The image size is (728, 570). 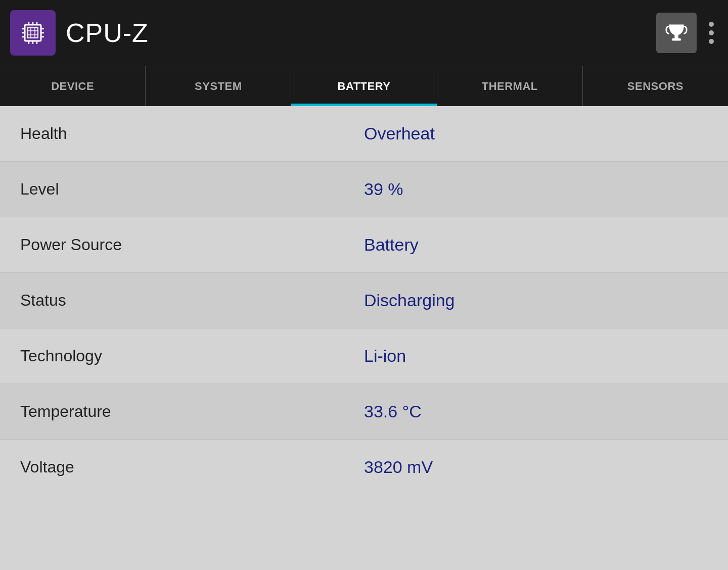 I want to click on row-label-status: Status, so click(x=192, y=300).